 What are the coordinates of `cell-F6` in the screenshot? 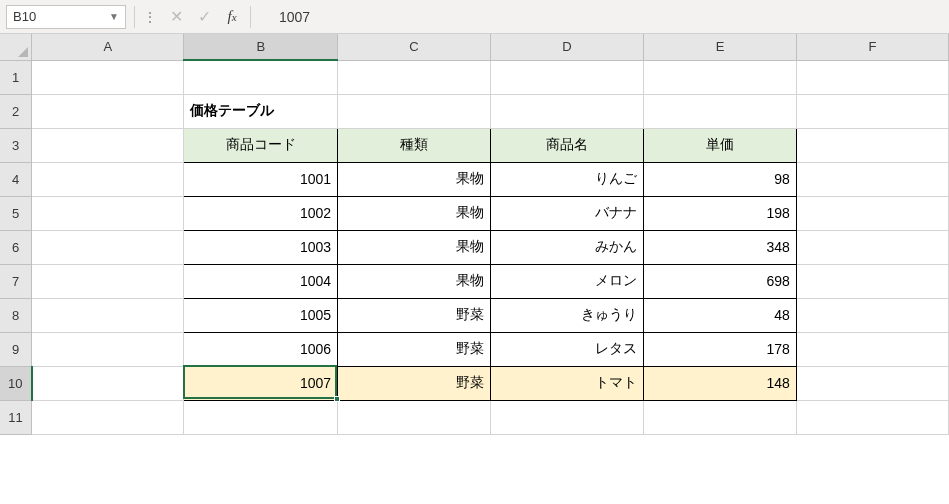 It's located at (872, 247).